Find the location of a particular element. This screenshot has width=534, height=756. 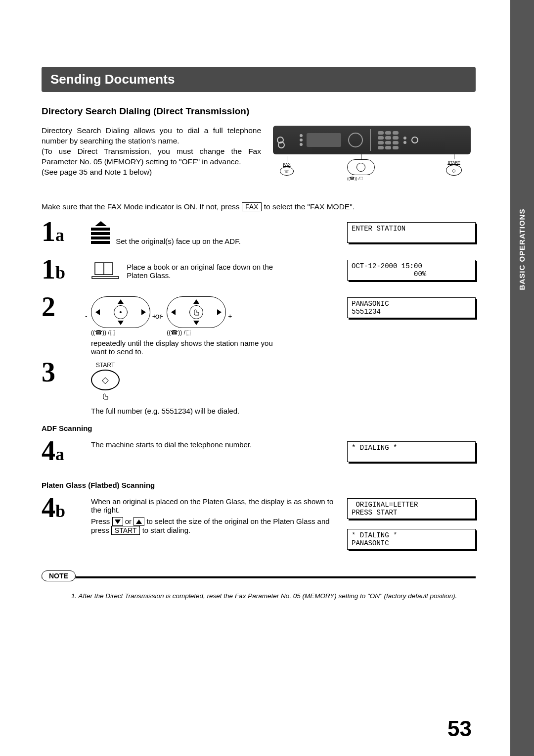

intro-p3: (See page 35 and Note 1 below) is located at coordinates (151, 172).